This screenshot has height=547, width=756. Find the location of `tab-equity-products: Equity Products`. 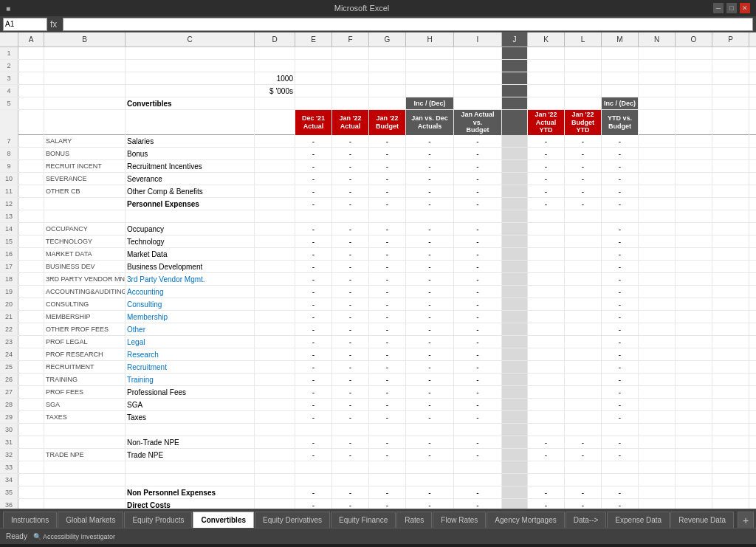

tab-equity-products: Equity Products is located at coordinates (158, 520).